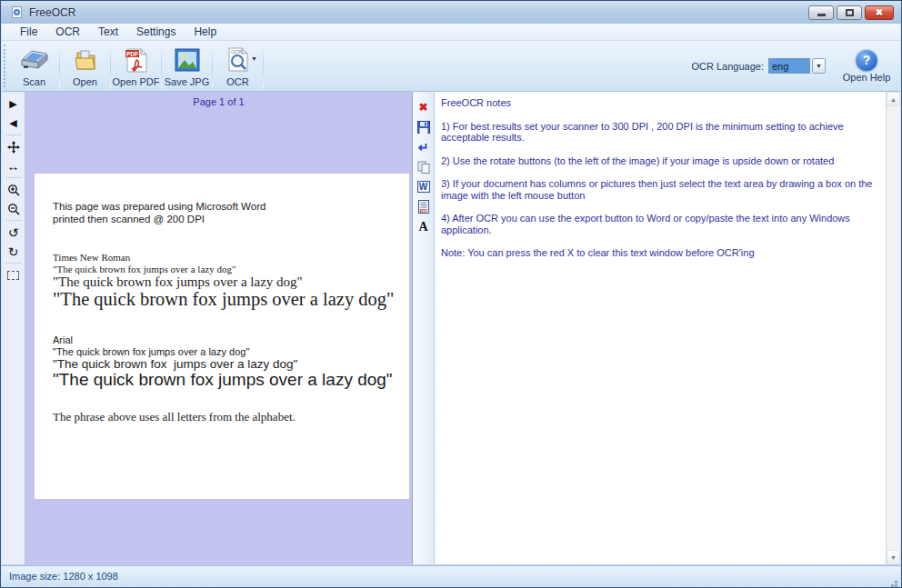 The image size is (902, 588). What do you see at coordinates (424, 127) in the screenshot?
I see `floppy-disk-icon` at bounding box center [424, 127].